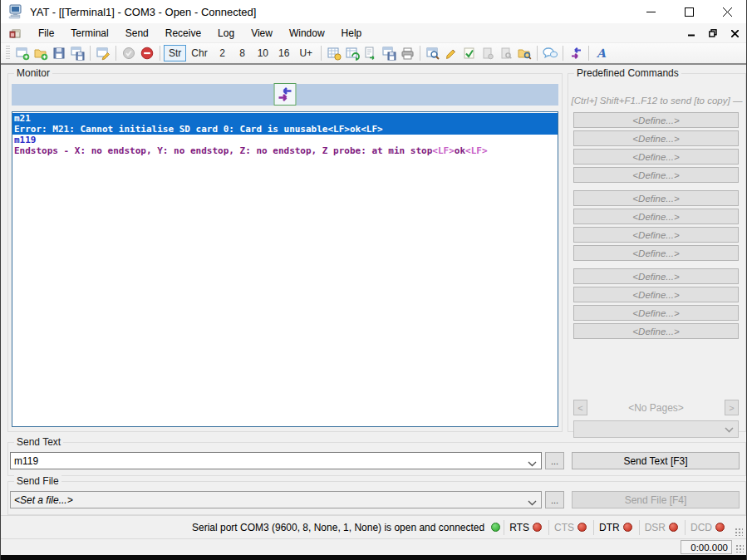 The height and width of the screenshot is (560, 747). What do you see at coordinates (735, 33) in the screenshot?
I see `mdi-close-button` at bounding box center [735, 33].